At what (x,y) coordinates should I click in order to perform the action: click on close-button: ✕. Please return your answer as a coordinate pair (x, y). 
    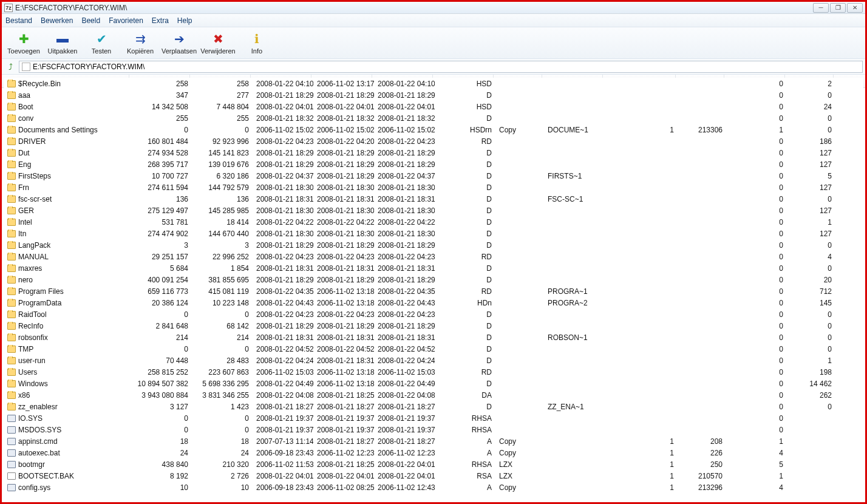
    Looking at the image, I should click on (855, 8).